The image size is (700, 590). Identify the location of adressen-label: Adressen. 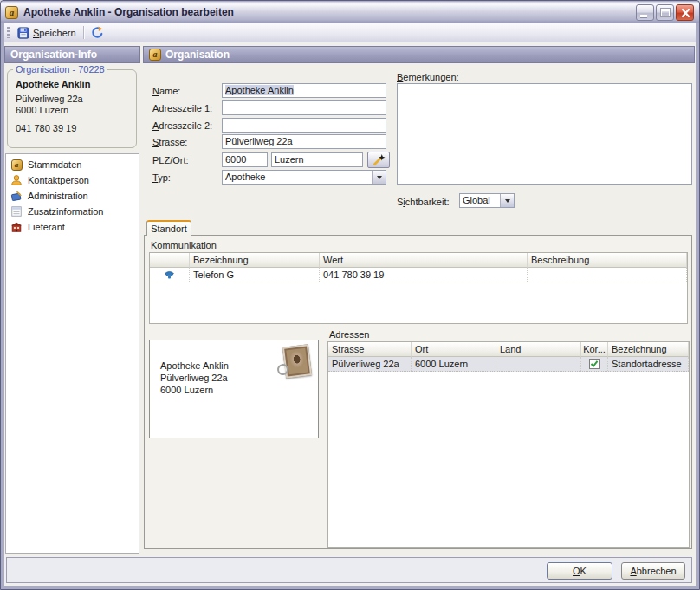
(349, 334).